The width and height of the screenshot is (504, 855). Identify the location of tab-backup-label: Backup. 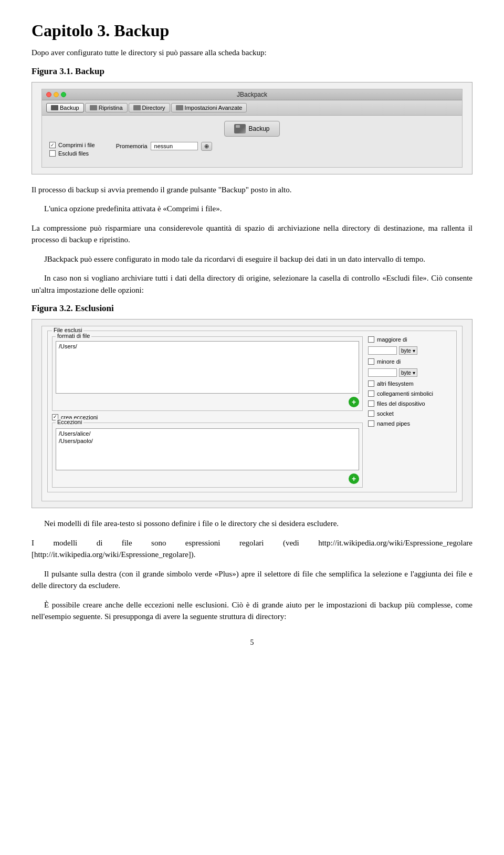
(69, 108).